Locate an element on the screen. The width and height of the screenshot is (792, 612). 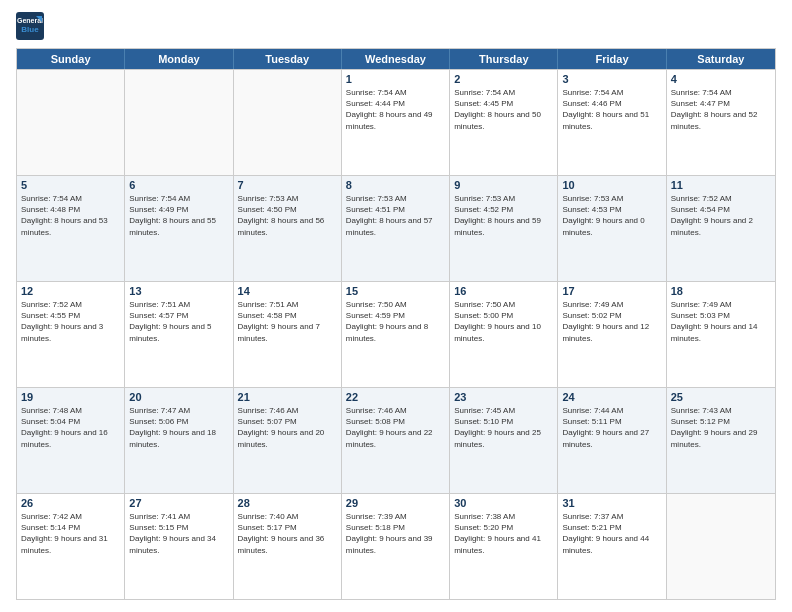
day-number: 17 is located at coordinates (612, 291).